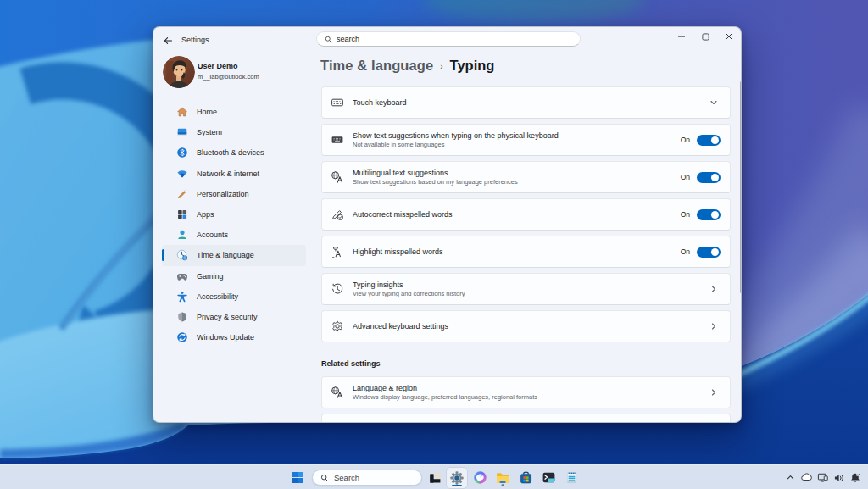 The image size is (868, 489). What do you see at coordinates (234, 297) in the screenshot?
I see `sidebar-item-accessibility: Accessibility` at bounding box center [234, 297].